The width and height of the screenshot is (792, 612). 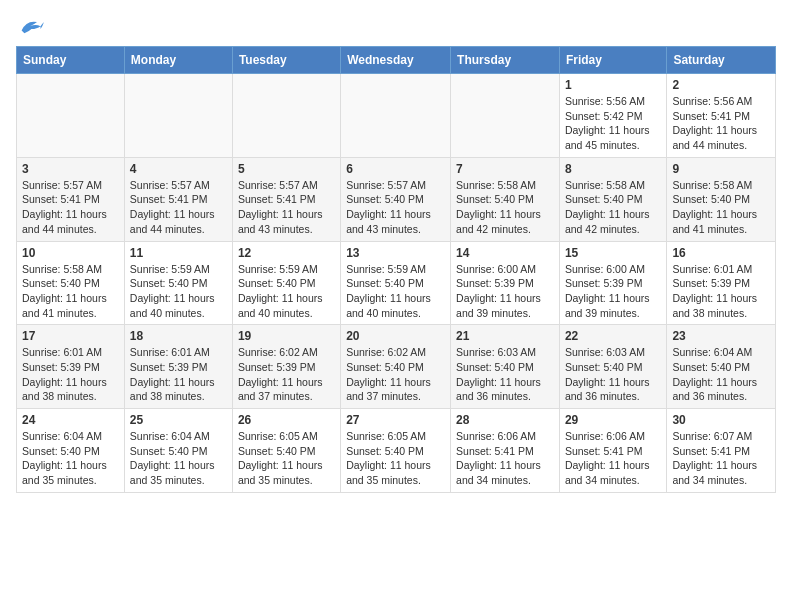 What do you see at coordinates (178, 60) in the screenshot?
I see `header-cell-monday: Monday` at bounding box center [178, 60].